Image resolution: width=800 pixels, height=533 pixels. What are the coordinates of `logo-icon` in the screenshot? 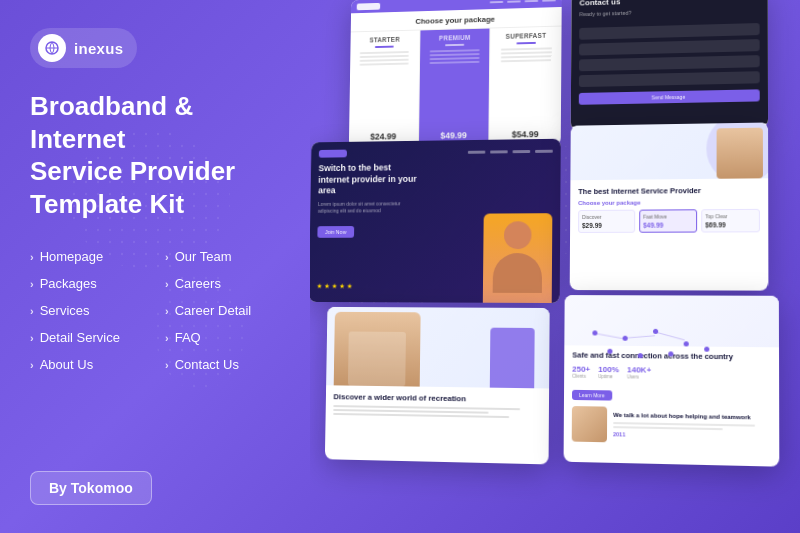 It's located at (52, 48).